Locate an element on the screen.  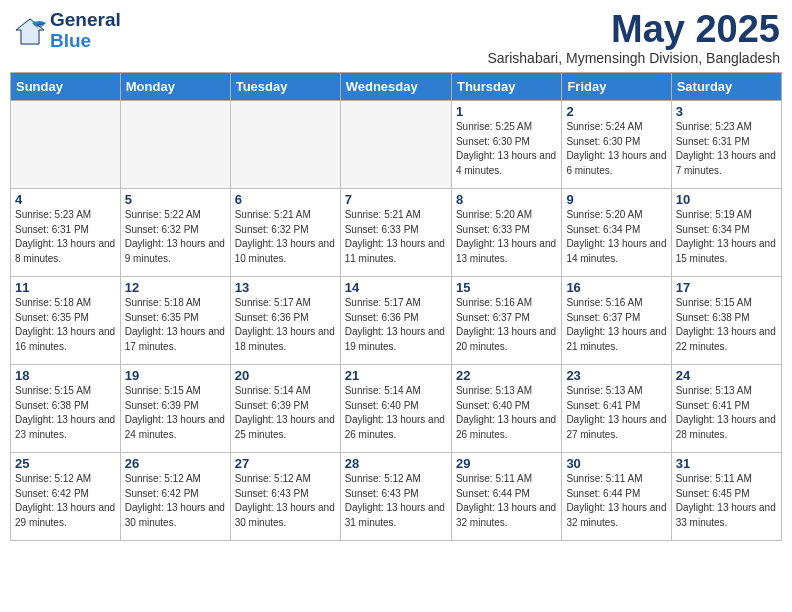
day-info: Sunrise: 5:21 AM Sunset: 6:33 PM Dayligh… is located at coordinates (396, 237).